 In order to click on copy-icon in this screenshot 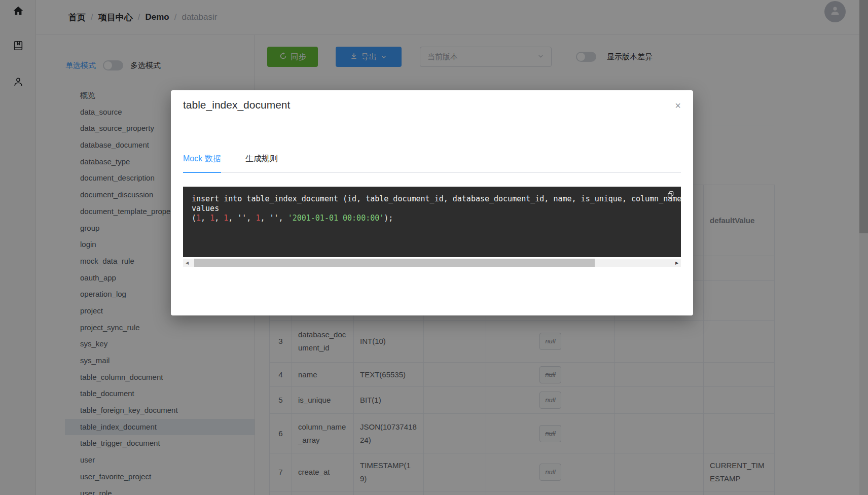, I will do `click(671, 196)`.